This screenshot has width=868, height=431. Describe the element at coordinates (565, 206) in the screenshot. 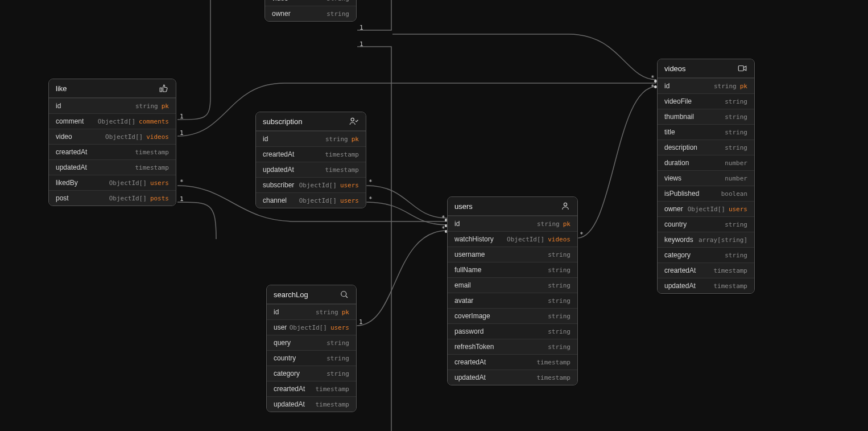

I see `user-icon` at that location.